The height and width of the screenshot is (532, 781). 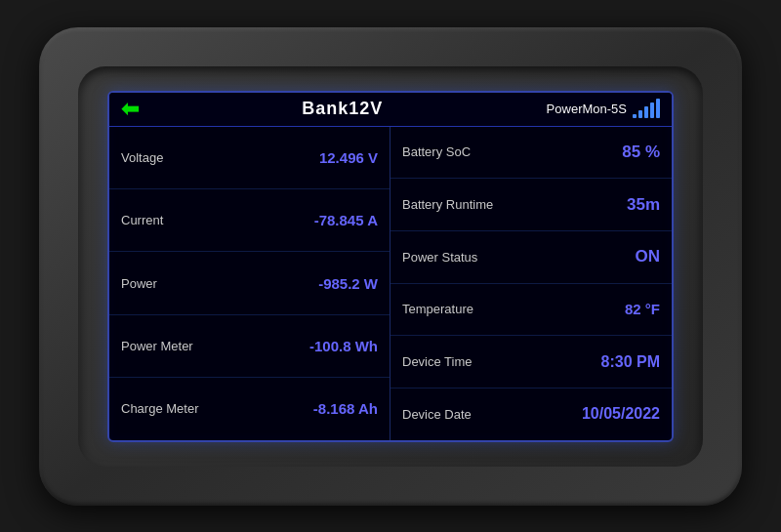 I want to click on power-row: Power -985.2 W, so click(x=250, y=283).